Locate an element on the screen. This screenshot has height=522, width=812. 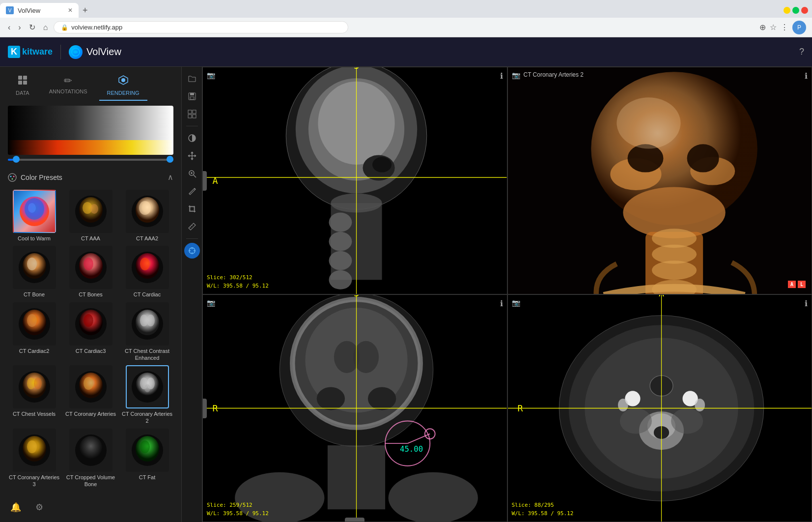
slider-thumb-left is located at coordinates (16, 159).